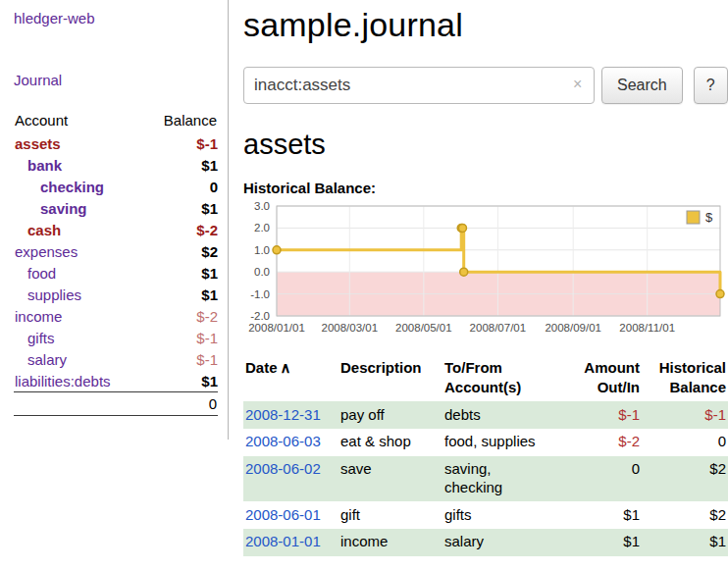 Image resolution: width=728 pixels, height=571 pixels. What do you see at coordinates (116, 273) in the screenshot?
I see `account-row: food$1` at bounding box center [116, 273].